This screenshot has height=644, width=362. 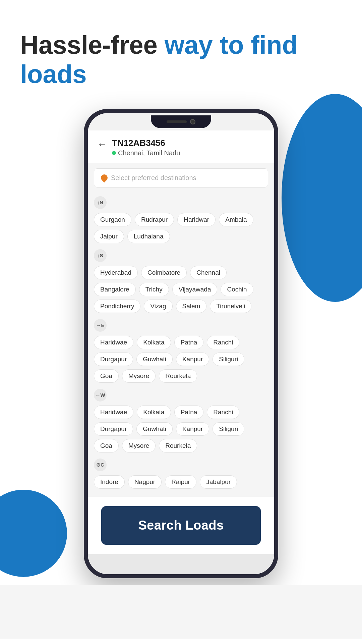 I want to click on direction-icon-east: →E, so click(x=100, y=325).